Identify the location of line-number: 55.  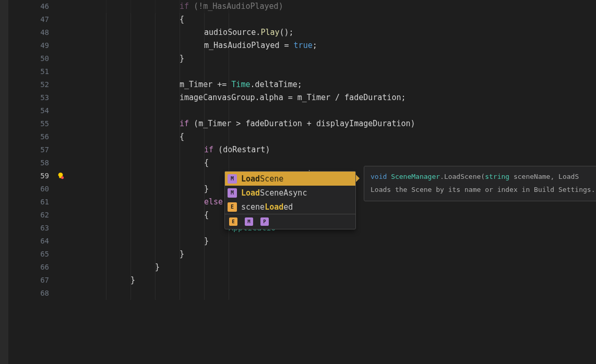
(32, 124).